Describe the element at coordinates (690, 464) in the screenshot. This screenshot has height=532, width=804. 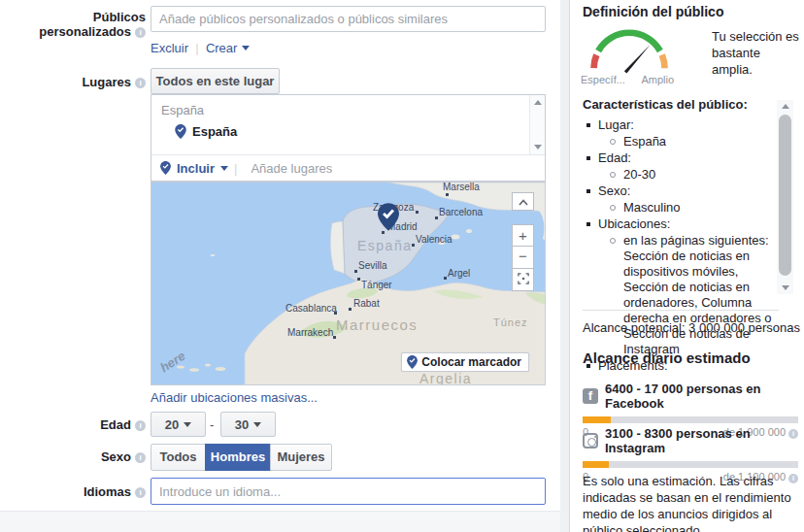
I see `instagram-reach-bar` at that location.